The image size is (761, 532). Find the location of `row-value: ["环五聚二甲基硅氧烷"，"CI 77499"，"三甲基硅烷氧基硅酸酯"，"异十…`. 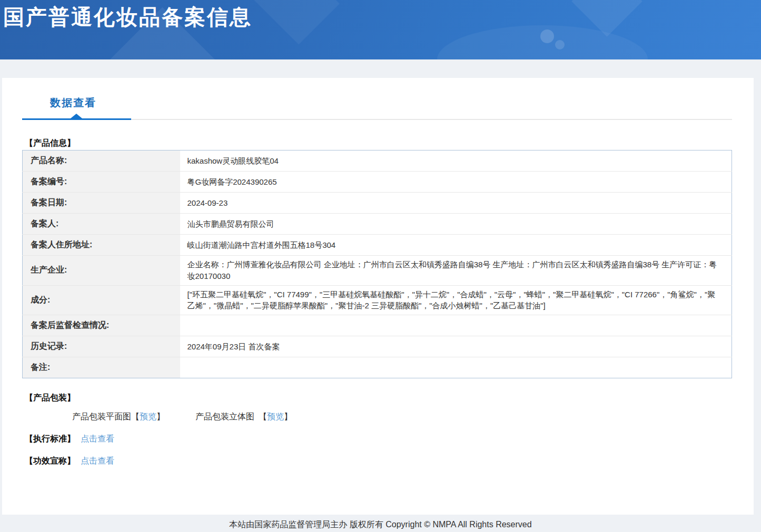

row-value: ["环五聚二甲基硅氧烷"，"CI 77499"，"三甲基硅烷氧基硅酸酯"，"异十… is located at coordinates (456, 300).